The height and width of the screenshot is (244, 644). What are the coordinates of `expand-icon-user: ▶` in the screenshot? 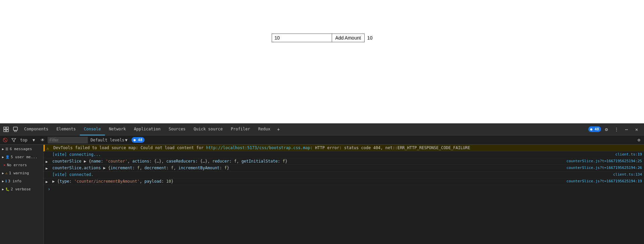 It's located at (3, 157).